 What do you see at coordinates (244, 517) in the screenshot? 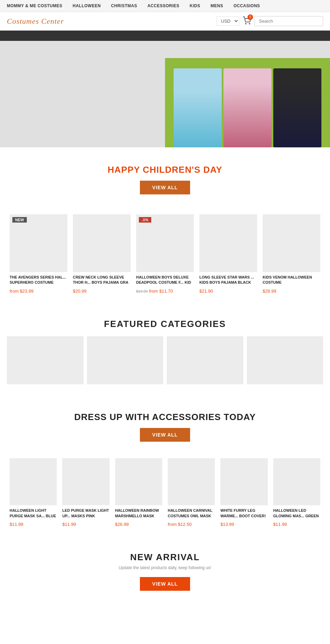
I see `product-info: WHITE FURRY LEG WARME... BOOT COVER! $13…` at bounding box center [244, 517].